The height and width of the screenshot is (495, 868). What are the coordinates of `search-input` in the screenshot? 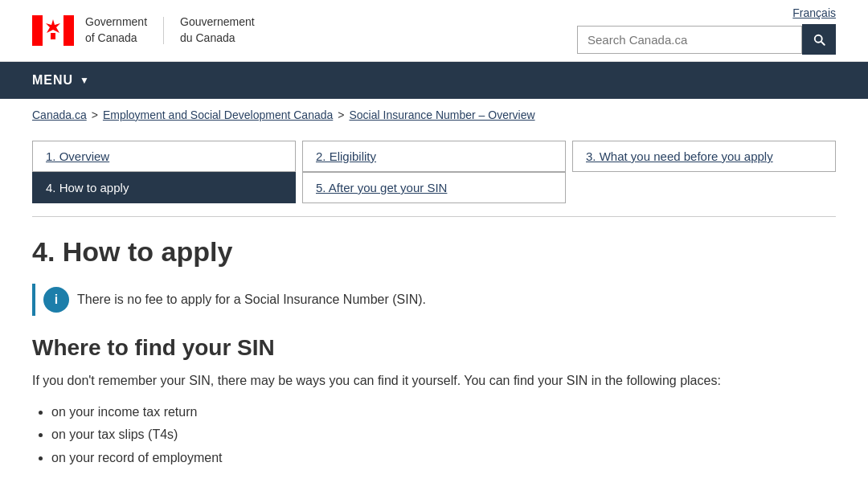 It's located at (690, 40).